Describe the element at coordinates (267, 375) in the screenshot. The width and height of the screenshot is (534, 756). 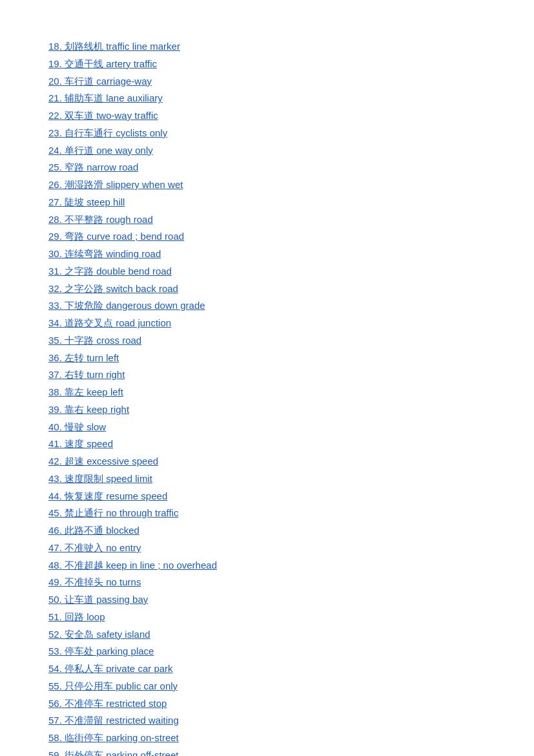
I see `list-item: 37. 右转 turn right` at that location.